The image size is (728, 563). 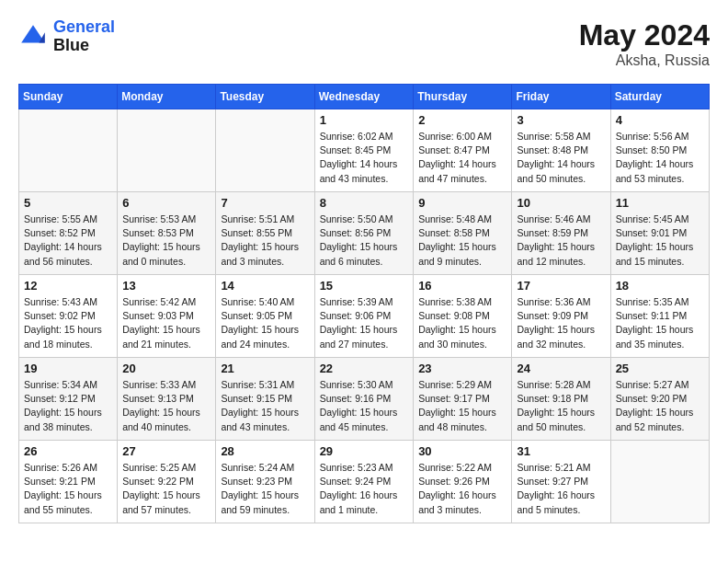 What do you see at coordinates (166, 368) in the screenshot?
I see `day-number: 20` at bounding box center [166, 368].